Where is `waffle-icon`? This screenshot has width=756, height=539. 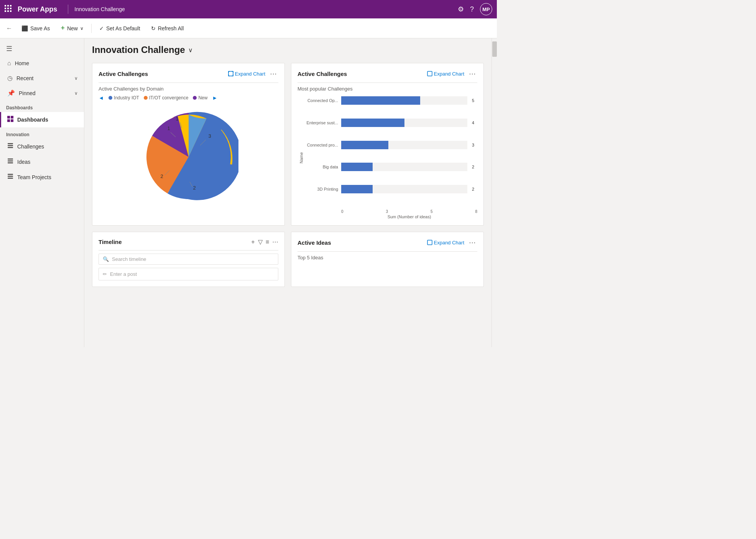 waffle-icon is located at coordinates (8, 9).